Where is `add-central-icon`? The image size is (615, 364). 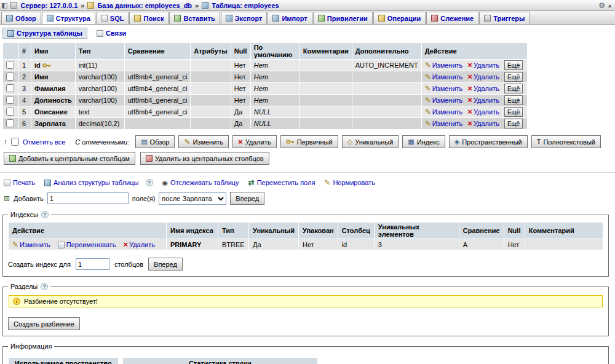 add-central-icon is located at coordinates (12, 159).